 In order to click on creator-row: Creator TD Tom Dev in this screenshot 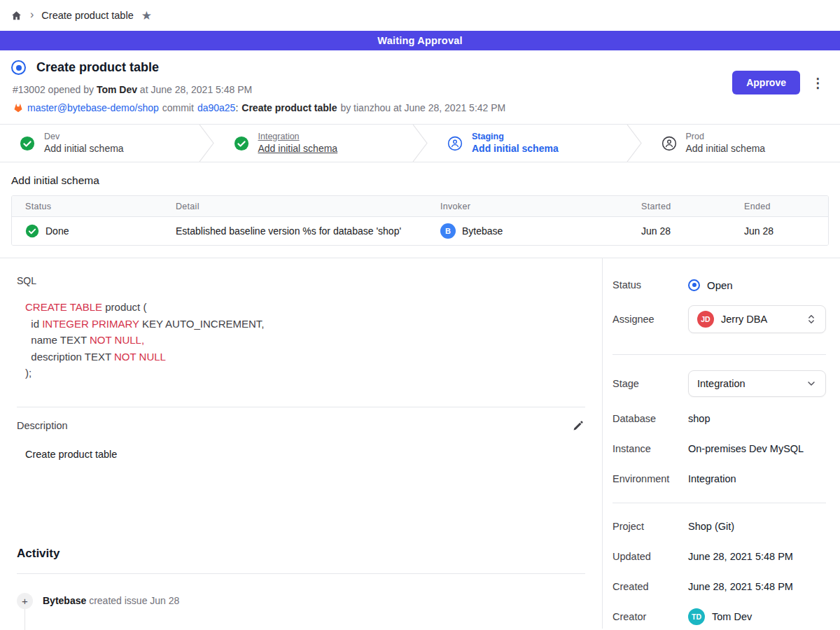, I will do `click(720, 617)`.